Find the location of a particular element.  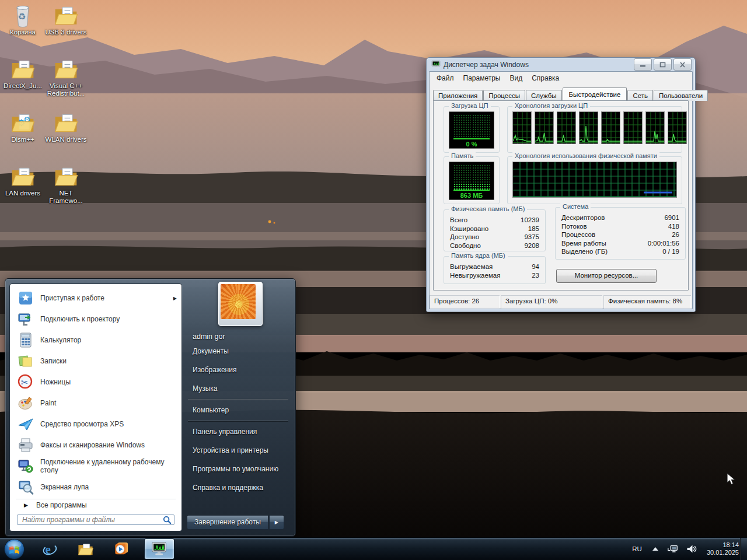

start-button is located at coordinates (14, 549).